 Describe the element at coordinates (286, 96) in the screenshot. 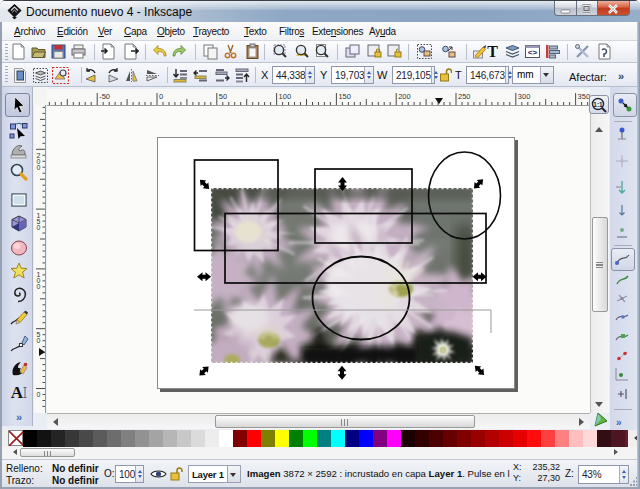

I see `svg-text: 100` at that location.